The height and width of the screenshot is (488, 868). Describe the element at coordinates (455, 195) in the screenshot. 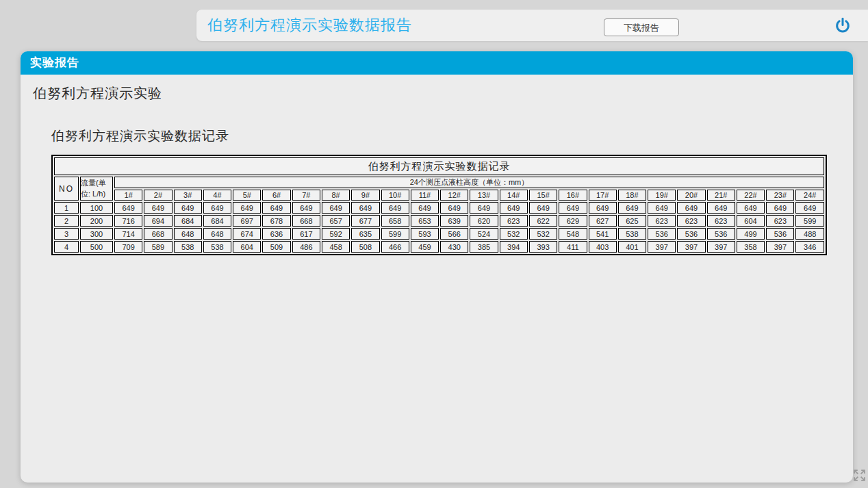

I see `col-header-point: 12#` at that location.